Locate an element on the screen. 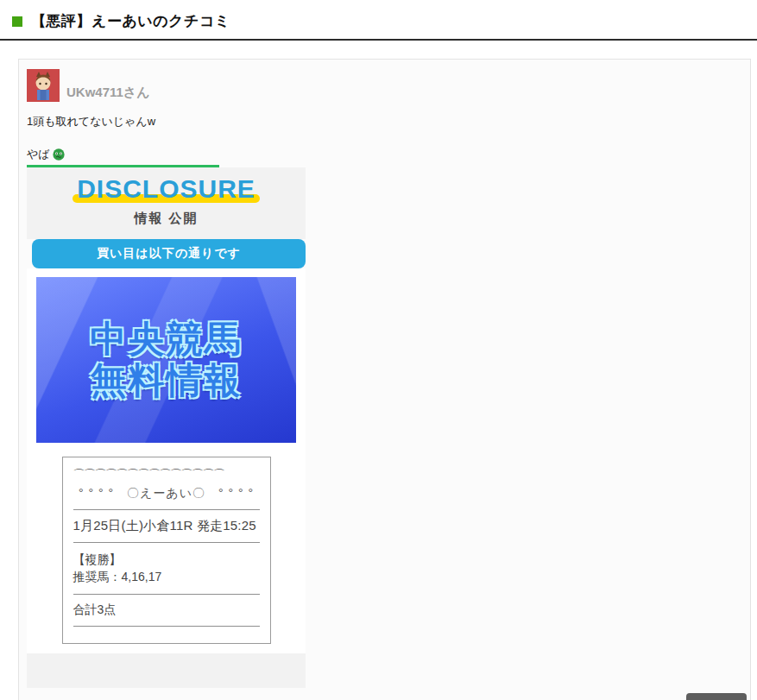 This screenshot has height=700, width=757. nauseated-face-emoji is located at coordinates (59, 155).